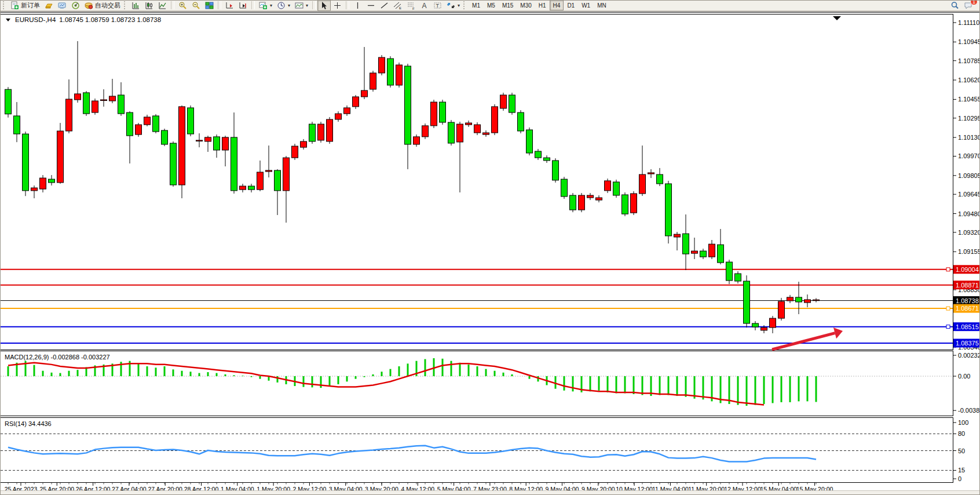  I want to click on svg-text: 1.09320, so click(969, 232).